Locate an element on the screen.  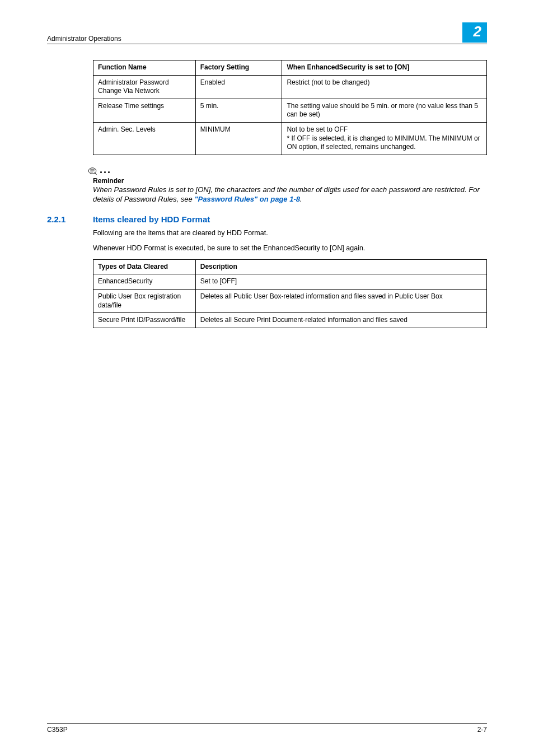
reminder-label: Reminder is located at coordinates (290, 181).